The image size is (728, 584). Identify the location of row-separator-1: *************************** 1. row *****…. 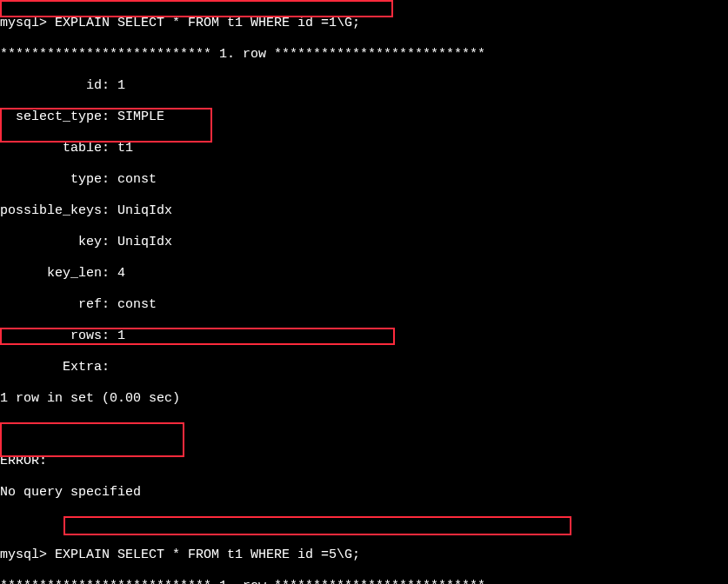
(364, 55).